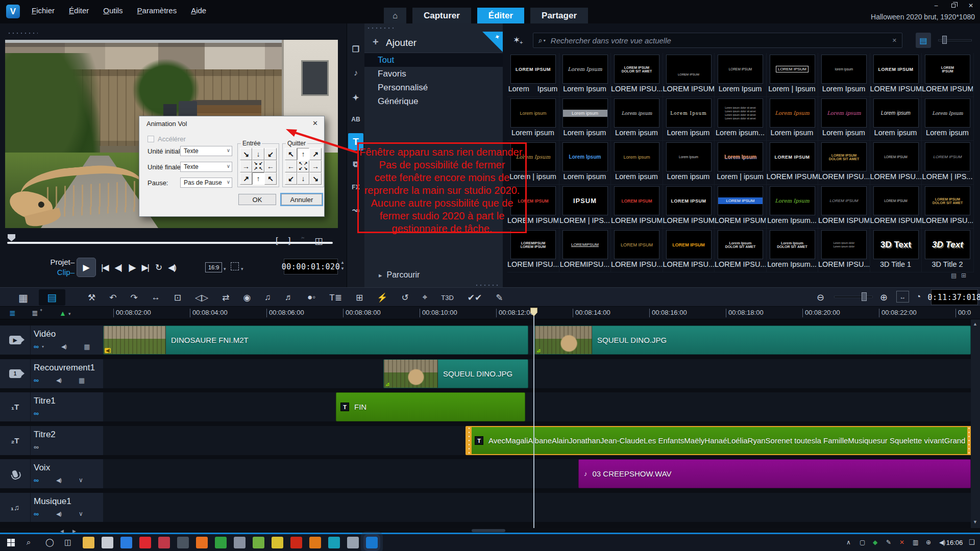  What do you see at coordinates (585, 163) in the screenshot?
I see `library-item: Lorem IpsumLorem ipsum` at bounding box center [585, 163].